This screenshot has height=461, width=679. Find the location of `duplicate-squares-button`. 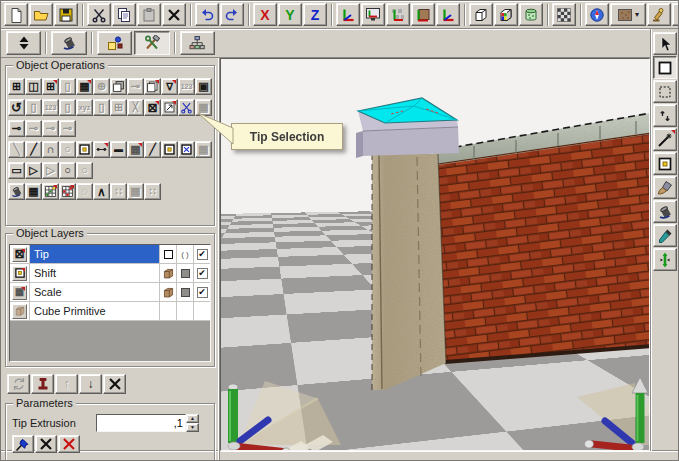

duplicate-squares-button is located at coordinates (152, 86).